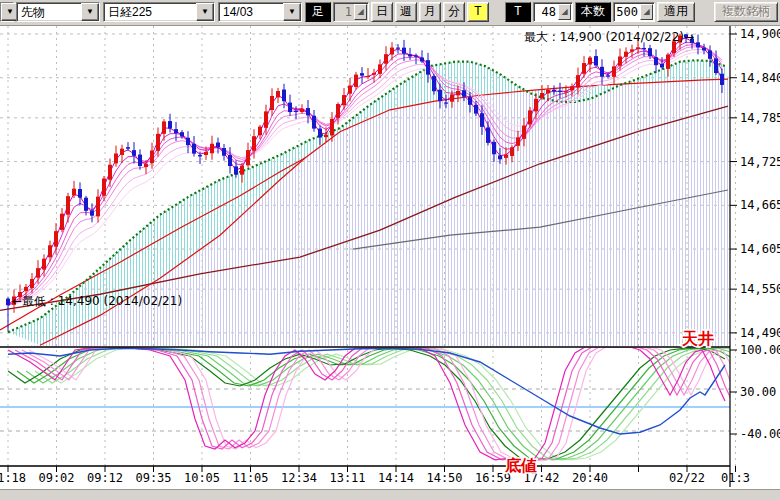 Image resolution: width=780 pixels, height=500 pixels. I want to click on apply-button: 適用, so click(676, 12).